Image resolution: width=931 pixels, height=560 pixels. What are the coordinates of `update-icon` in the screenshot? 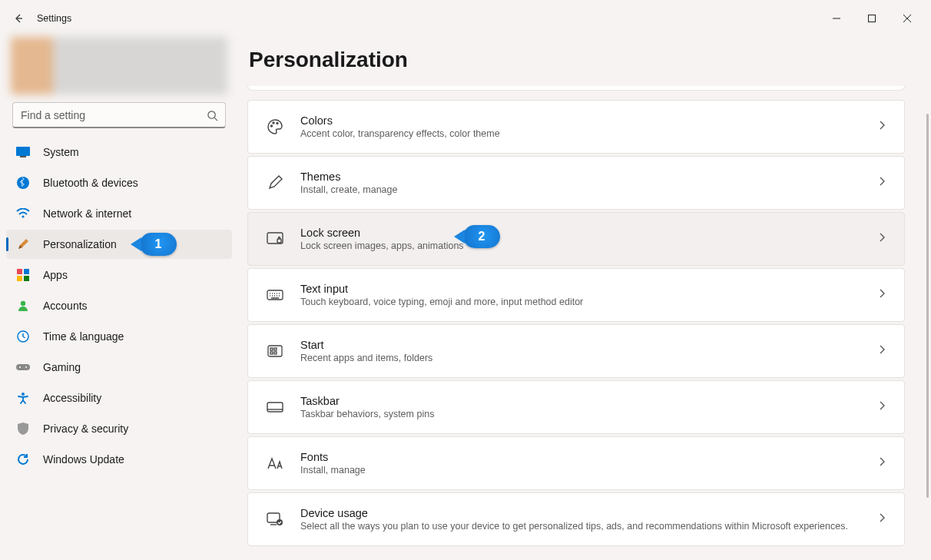 It's located at (23, 459).